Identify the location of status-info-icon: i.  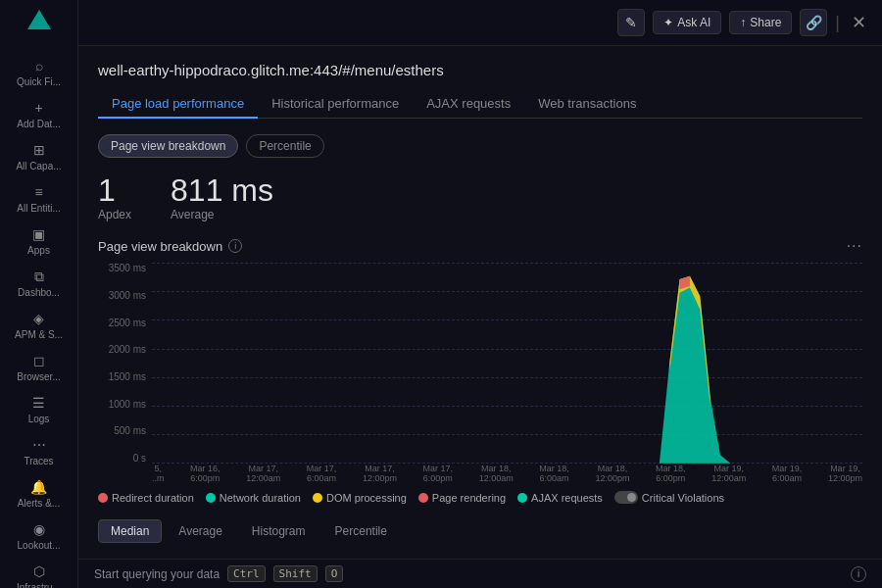
(858, 574).